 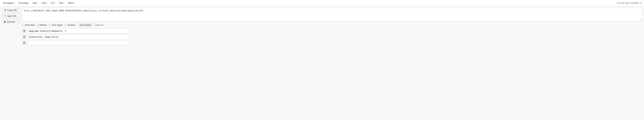 What do you see at coordinates (5, 16) in the screenshot?
I see `split-url-icon: ✂` at bounding box center [5, 16].